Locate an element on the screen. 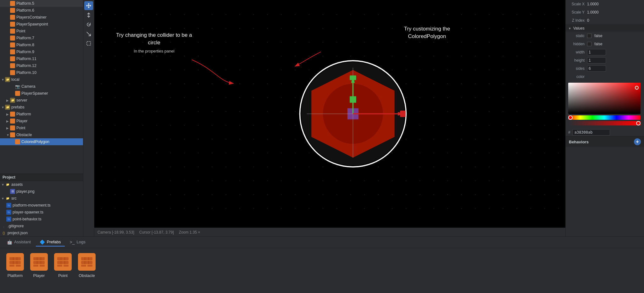  color-hex-input is located at coordinates (591, 132).